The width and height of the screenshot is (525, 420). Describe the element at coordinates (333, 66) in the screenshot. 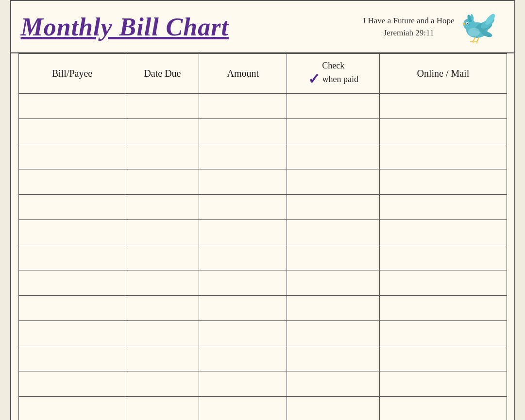

I see `check-word: Check` at that location.